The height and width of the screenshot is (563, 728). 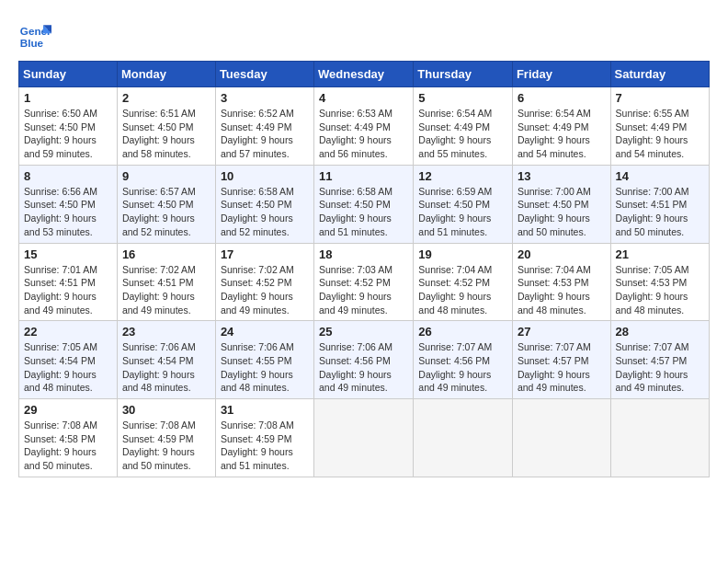 What do you see at coordinates (265, 177) in the screenshot?
I see `day-number: 10` at bounding box center [265, 177].